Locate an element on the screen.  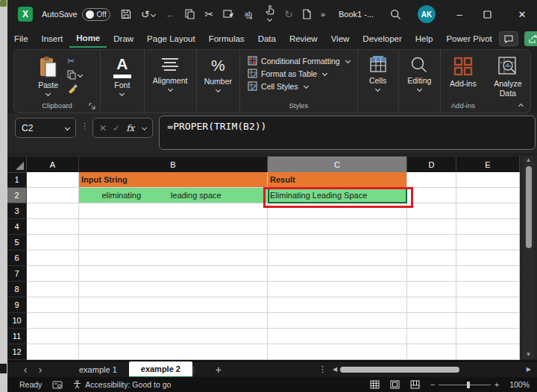
name-box: C2 is located at coordinates (45, 128).